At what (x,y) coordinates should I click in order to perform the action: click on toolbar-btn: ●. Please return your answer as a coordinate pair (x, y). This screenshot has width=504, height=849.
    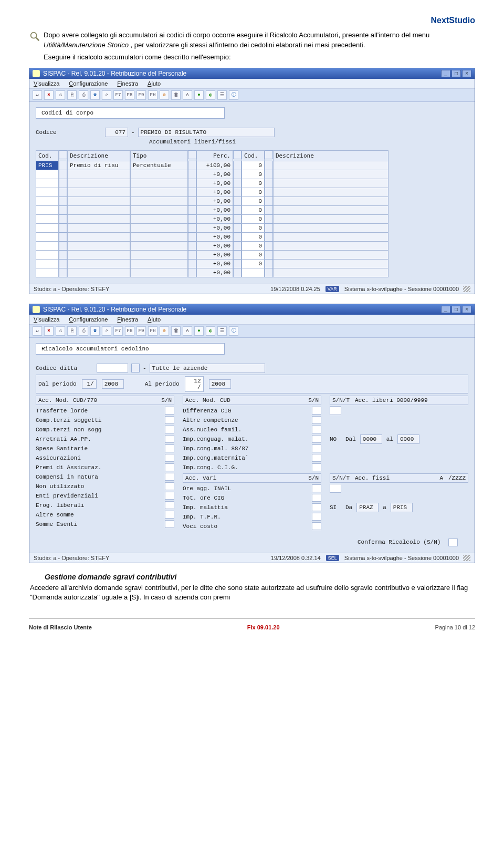
    Looking at the image, I should click on (199, 331).